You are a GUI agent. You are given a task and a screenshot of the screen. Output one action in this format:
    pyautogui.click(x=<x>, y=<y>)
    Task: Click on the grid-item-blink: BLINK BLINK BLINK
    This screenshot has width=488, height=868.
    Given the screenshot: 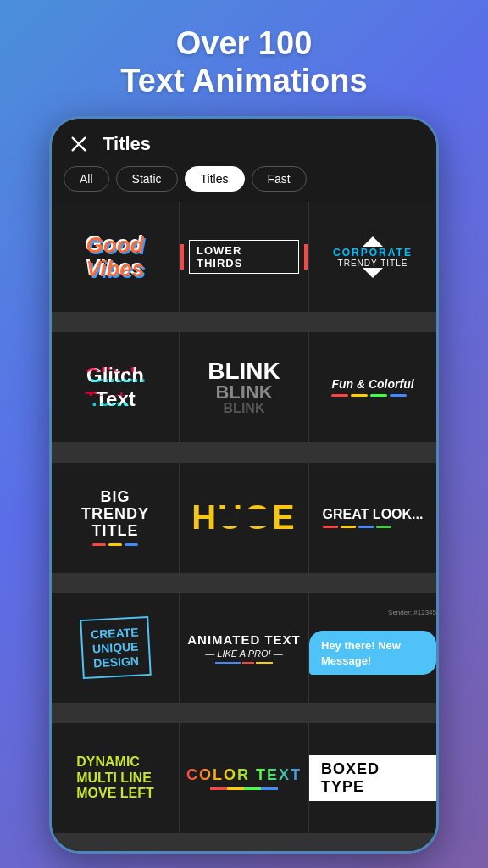 What is the action you would take?
    pyautogui.click(x=244, y=387)
    